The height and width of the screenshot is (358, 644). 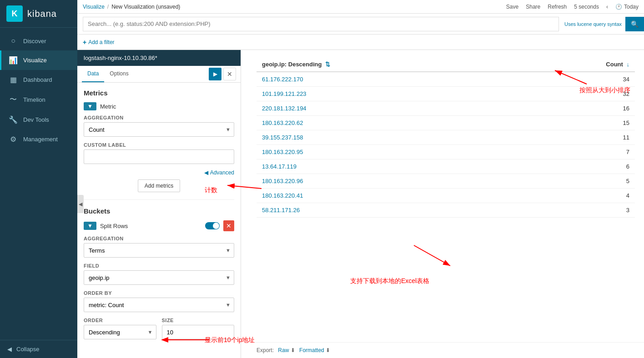 What do you see at coordinates (90, 106) in the screenshot?
I see `metric-badge: ▼` at bounding box center [90, 106].